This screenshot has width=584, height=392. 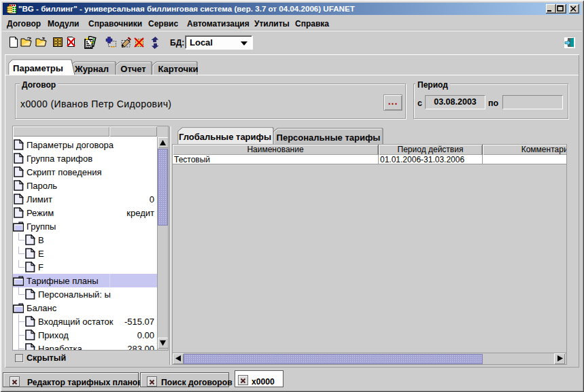 What do you see at coordinates (225, 137) in the screenshot?
I see `svg-text: Глобальные тарифы` at bounding box center [225, 137].